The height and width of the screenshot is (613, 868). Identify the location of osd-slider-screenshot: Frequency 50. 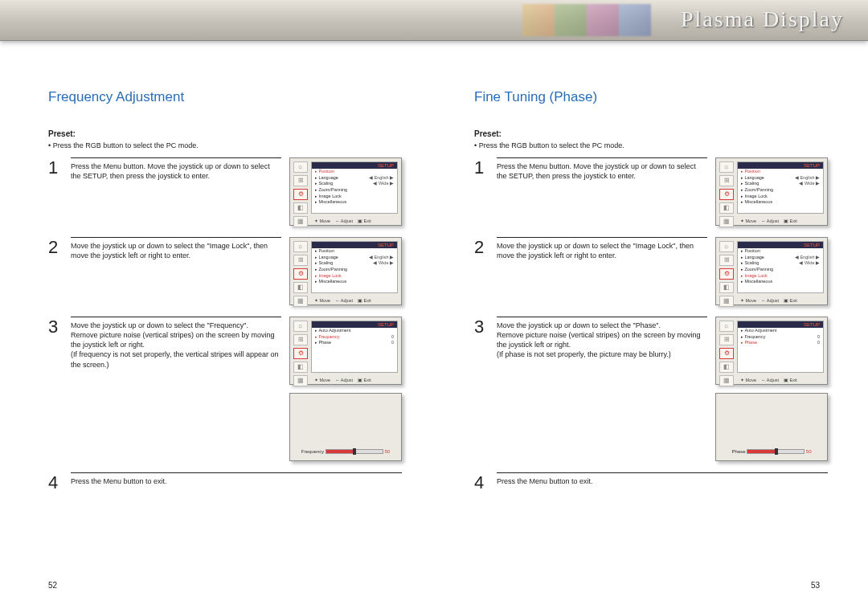
(346, 427).